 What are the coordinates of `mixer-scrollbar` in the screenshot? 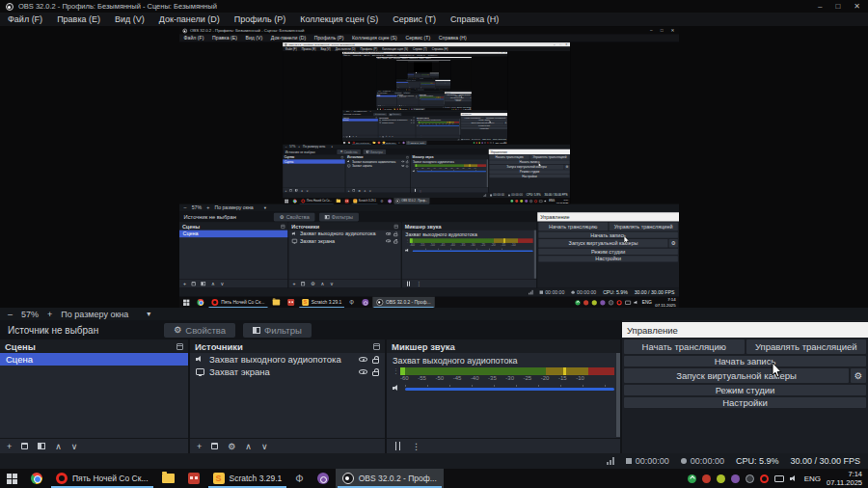 It's located at (535, 255).